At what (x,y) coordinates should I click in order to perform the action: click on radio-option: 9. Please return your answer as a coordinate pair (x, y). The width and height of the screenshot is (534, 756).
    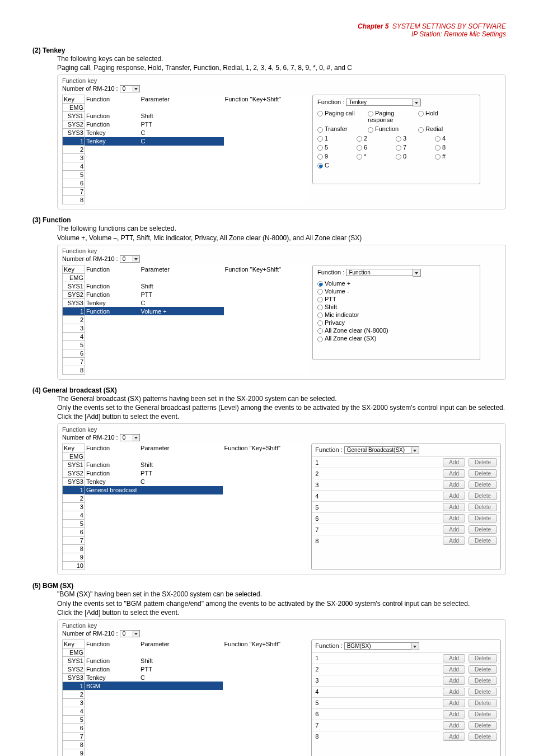
    Looking at the image, I should click on (334, 156).